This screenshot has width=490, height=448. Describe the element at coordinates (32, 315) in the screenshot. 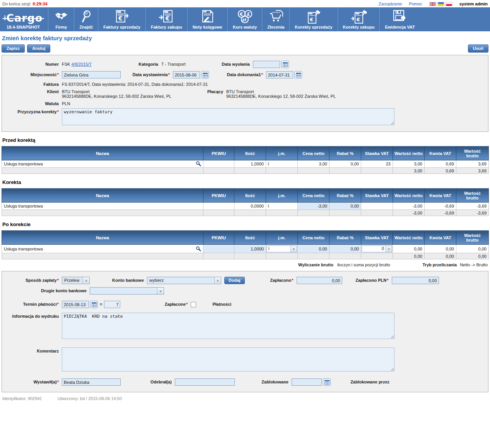

I see `informacja-wydruku-label: Informacja do wydruku` at that location.